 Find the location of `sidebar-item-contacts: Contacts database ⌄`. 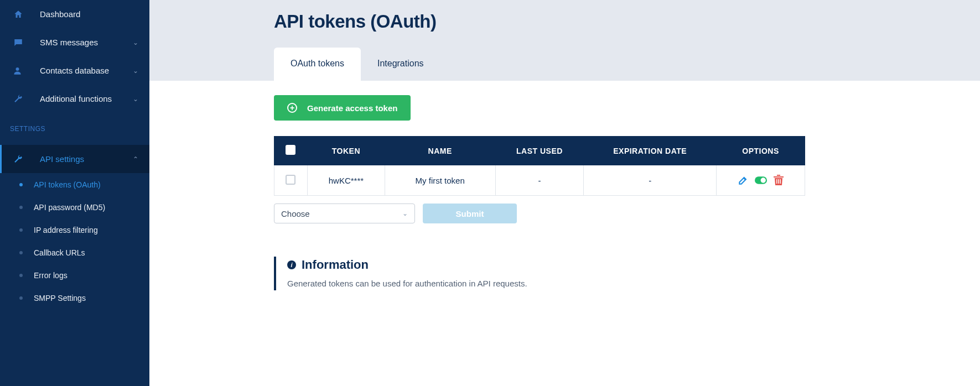

sidebar-item-contacts: Contacts database ⌄ is located at coordinates (75, 71).